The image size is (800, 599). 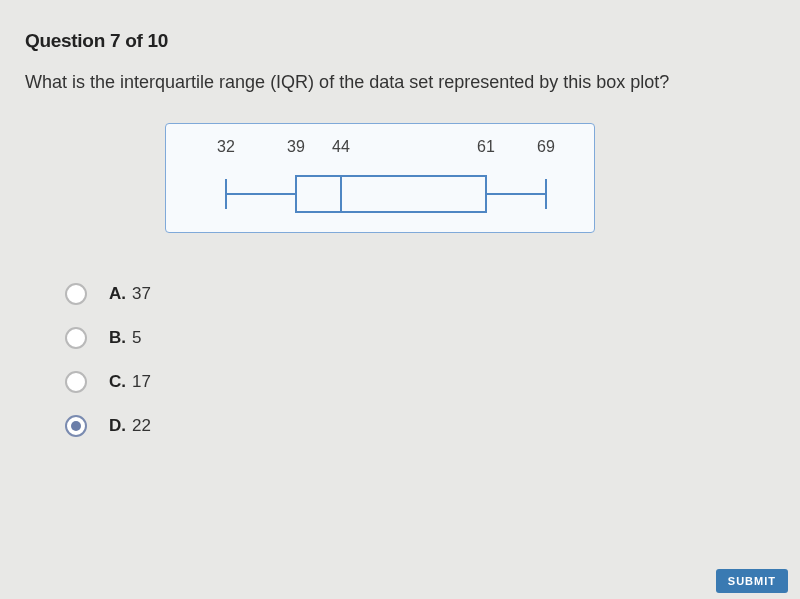 I want to click on boxplot-label-max: 69, so click(x=546, y=147).